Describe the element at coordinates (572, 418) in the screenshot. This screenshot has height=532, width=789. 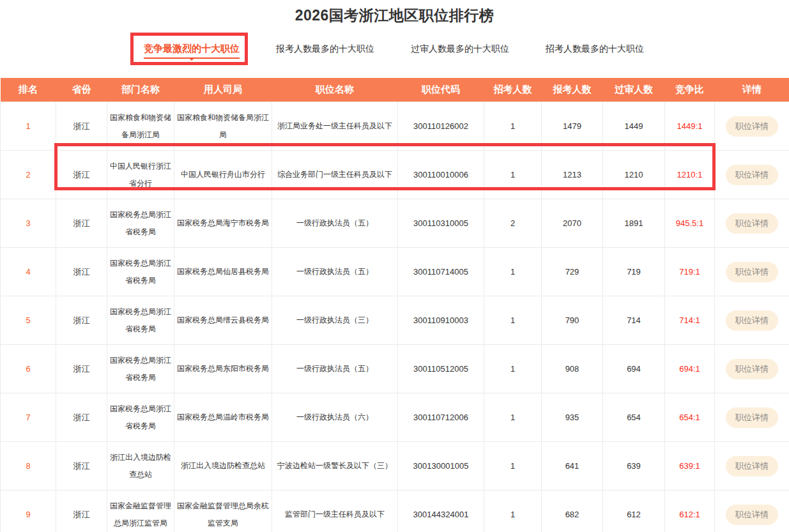
I see `cell-apply: 935` at that location.